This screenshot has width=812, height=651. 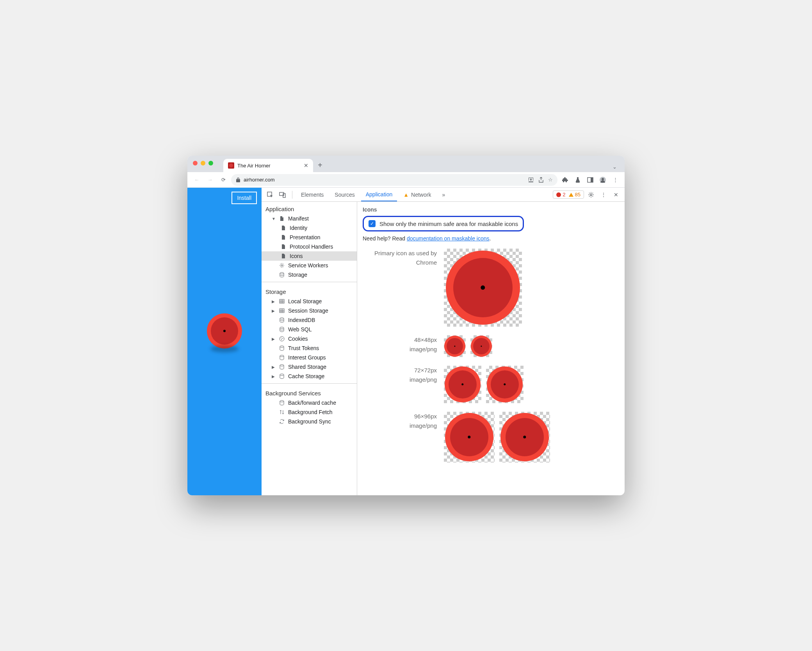 What do you see at coordinates (309, 349) in the screenshot?
I see `application-sidebar: Application ▼ Manifest Identity Presenta…` at bounding box center [309, 349].